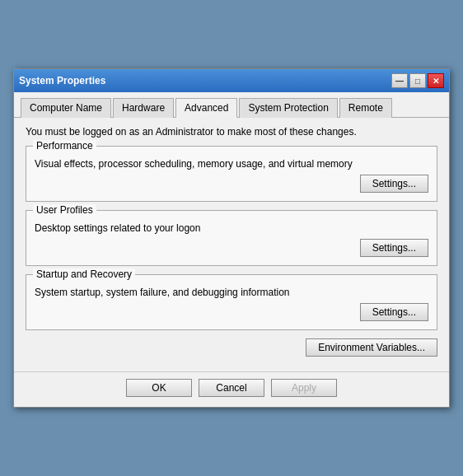 The image size is (463, 476). What do you see at coordinates (232, 81) in the screenshot?
I see `title-bar: System Properties — □ ✕` at bounding box center [232, 81].